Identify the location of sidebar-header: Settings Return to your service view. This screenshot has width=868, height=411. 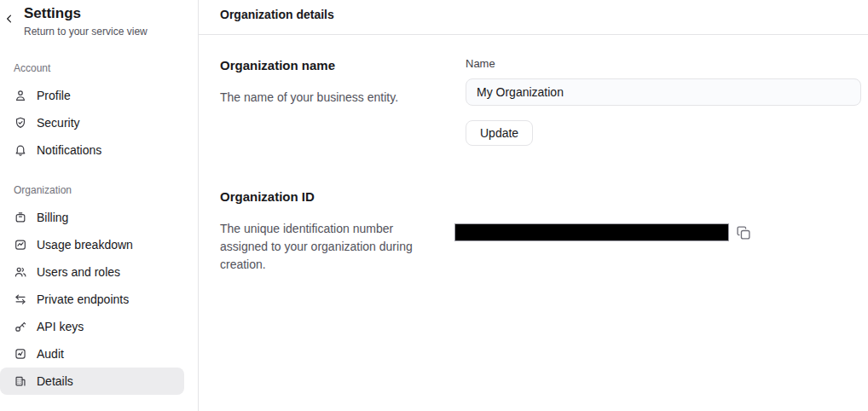
(99, 19).